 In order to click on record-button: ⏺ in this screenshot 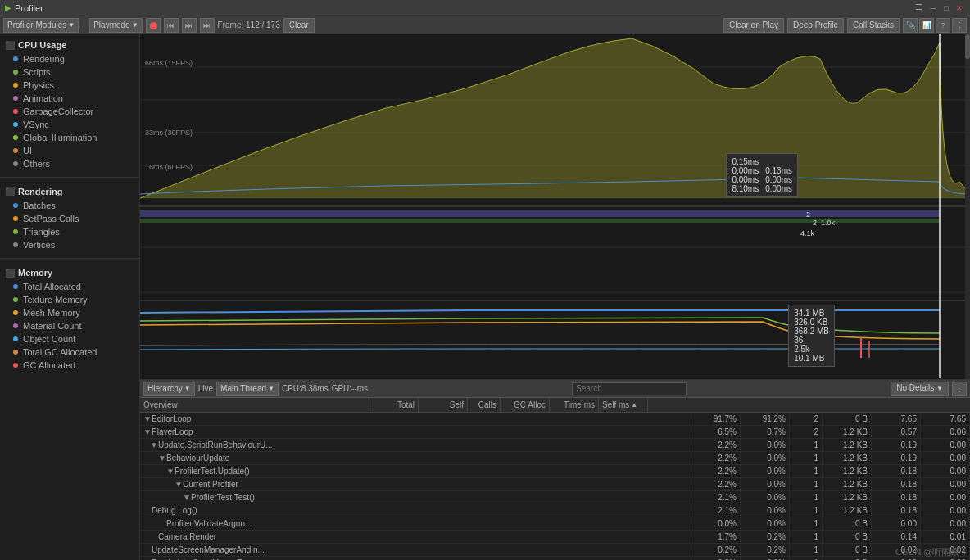, I will do `click(153, 25)`.